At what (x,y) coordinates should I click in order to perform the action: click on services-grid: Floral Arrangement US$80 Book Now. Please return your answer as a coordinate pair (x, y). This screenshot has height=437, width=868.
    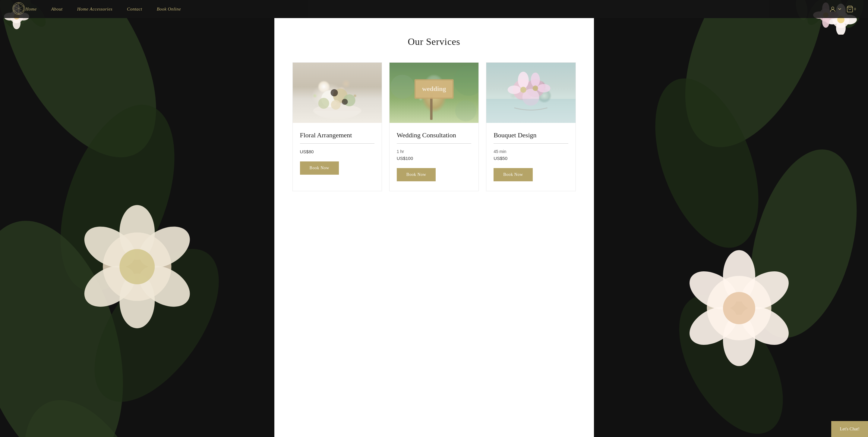
    Looking at the image, I should click on (434, 127).